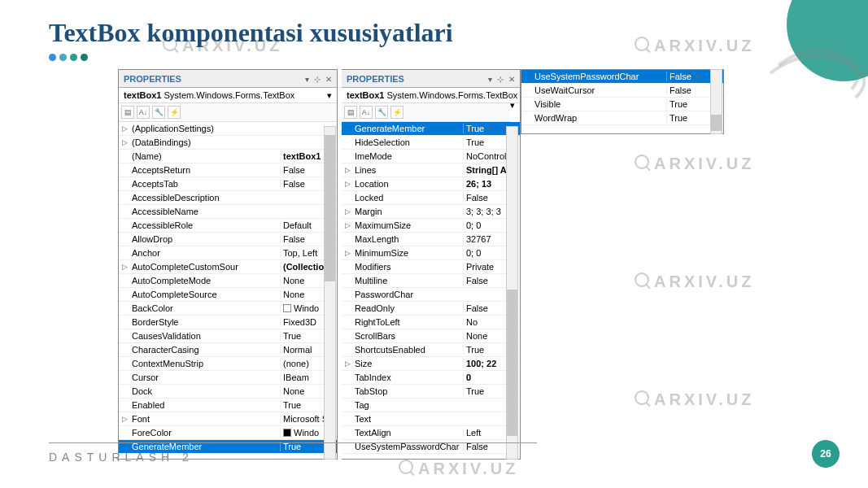 Image resolution: width=868 pixels, height=488 pixels. Describe the element at coordinates (228, 143) in the screenshot. I see `property-row: ▷(DataBindings)` at that location.